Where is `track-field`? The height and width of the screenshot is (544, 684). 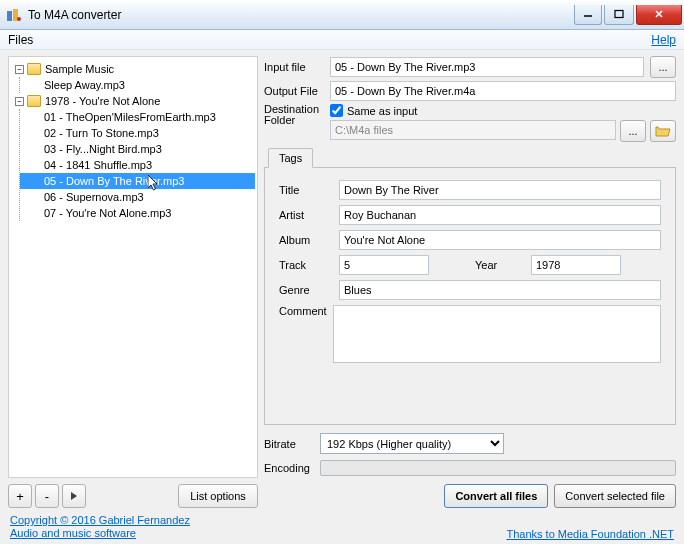 track-field is located at coordinates (384, 265).